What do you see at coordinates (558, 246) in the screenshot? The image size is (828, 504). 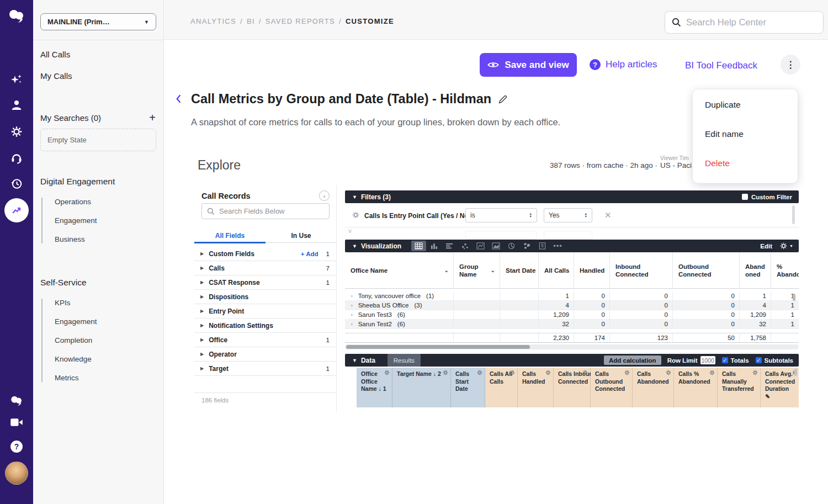 I see `viz-type-more-icon: •••` at bounding box center [558, 246].